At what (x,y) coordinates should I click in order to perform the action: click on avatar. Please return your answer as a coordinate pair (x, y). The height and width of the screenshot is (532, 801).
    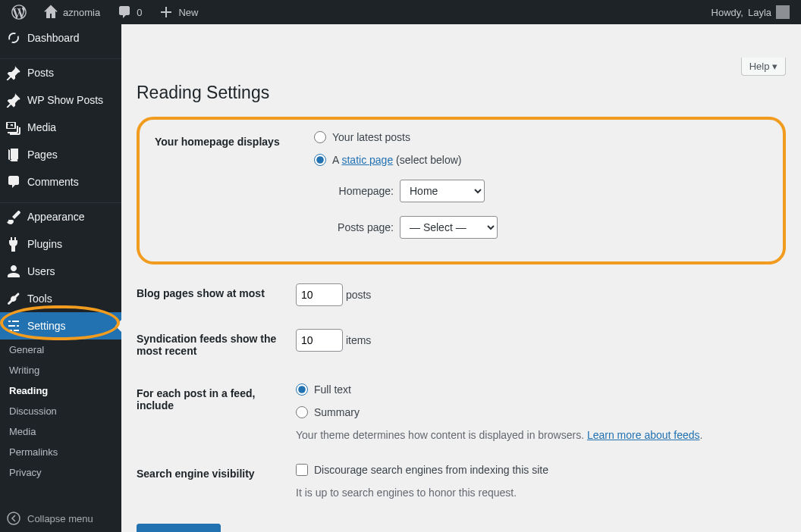
    Looking at the image, I should click on (783, 12).